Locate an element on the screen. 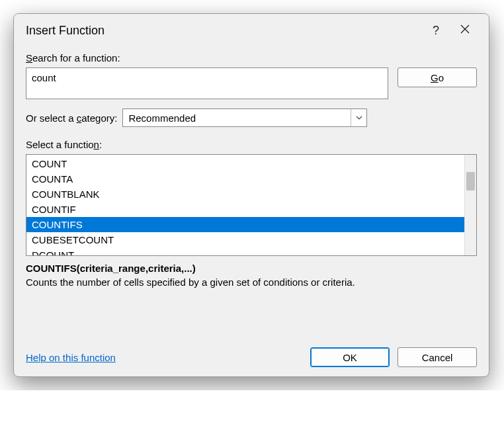 The width and height of the screenshot is (504, 428). dialog-title: Insert Function is located at coordinates (65, 30).